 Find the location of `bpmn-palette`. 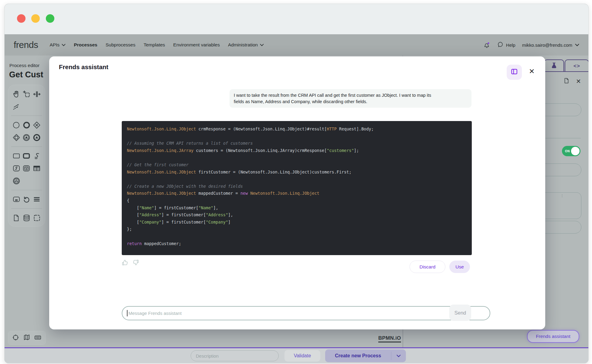

bpmn-palette is located at coordinates (27, 156).